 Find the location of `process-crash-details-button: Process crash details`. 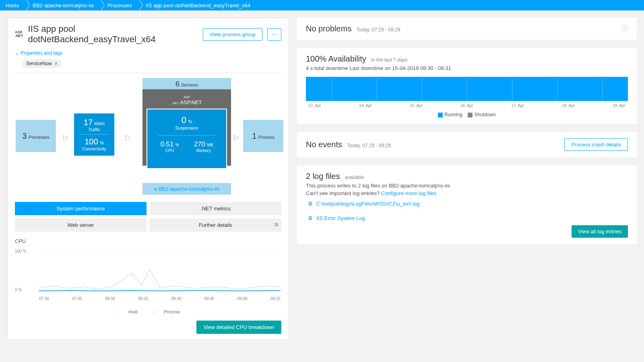

process-crash-details-button: Process crash details is located at coordinates (596, 145).